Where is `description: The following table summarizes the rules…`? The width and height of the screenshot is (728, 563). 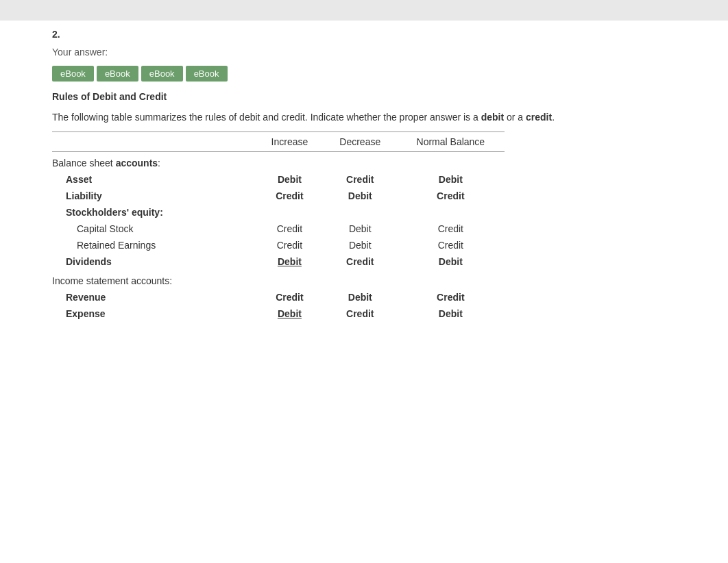 description: The following table summarizes the rules… is located at coordinates (364, 119).